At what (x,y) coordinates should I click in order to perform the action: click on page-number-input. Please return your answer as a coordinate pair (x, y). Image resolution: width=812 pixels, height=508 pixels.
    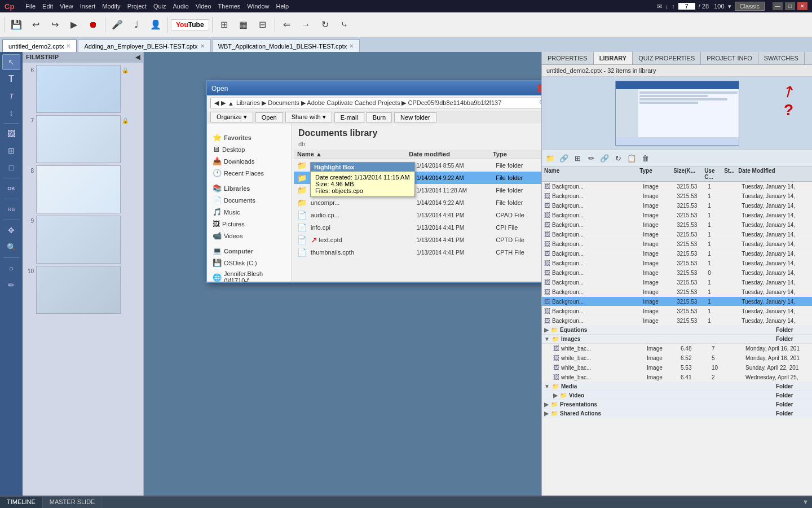
    Looking at the image, I should click on (687, 6).